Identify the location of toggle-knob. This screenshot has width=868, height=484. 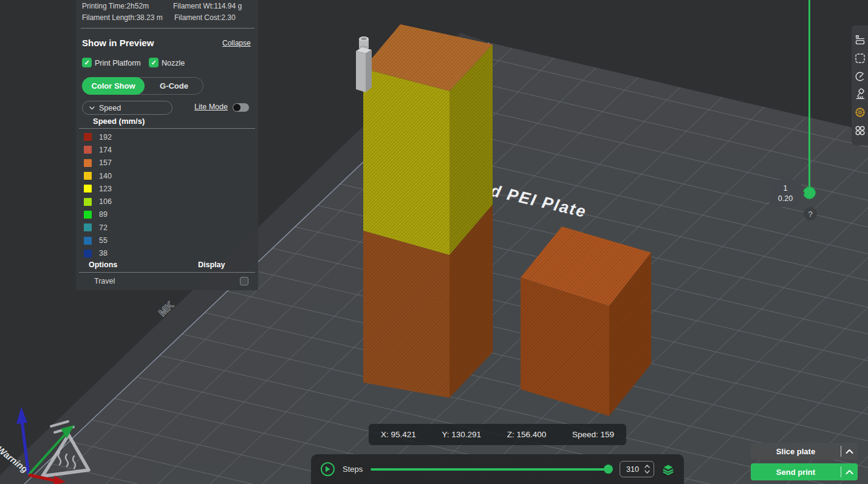
(237, 107).